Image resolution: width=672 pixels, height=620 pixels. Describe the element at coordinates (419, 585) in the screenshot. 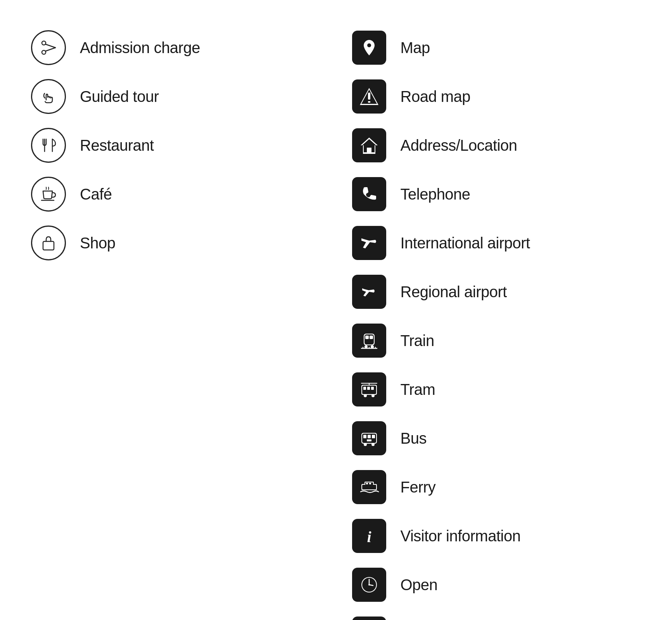

I see `open-label: Open` at that location.